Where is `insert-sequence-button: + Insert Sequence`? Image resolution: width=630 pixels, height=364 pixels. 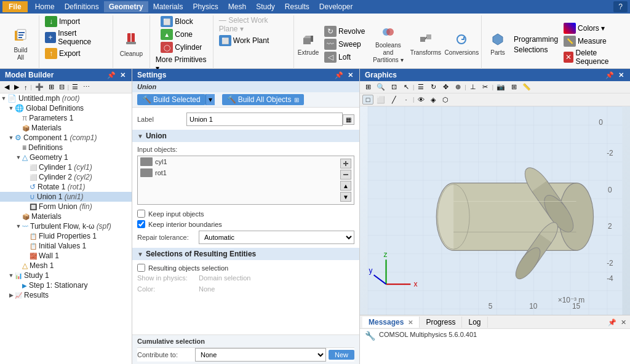
insert-sequence-button: + Insert Sequence is located at coordinates (76, 38).